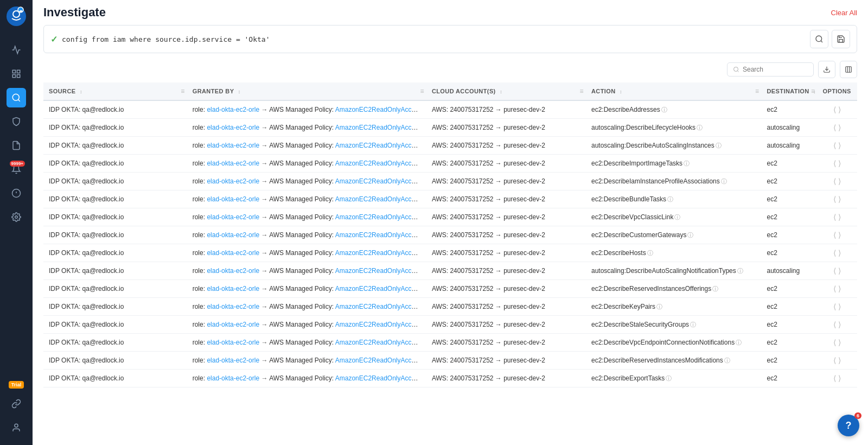 The height and width of the screenshot is (445, 868). Describe the element at coordinates (182, 91) in the screenshot. I see `col-menu-source: ≡` at that location.